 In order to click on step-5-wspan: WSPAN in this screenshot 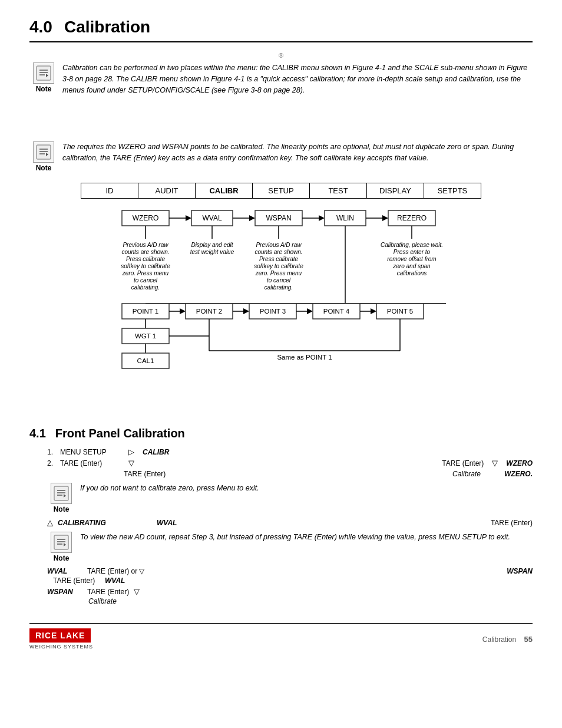, I will do `click(65, 592)`.